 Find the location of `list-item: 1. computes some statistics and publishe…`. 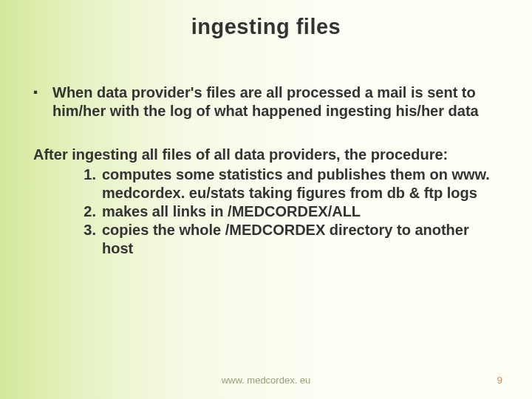

list-item: 1. computes some statistics and publishe… is located at coordinates (287, 184).